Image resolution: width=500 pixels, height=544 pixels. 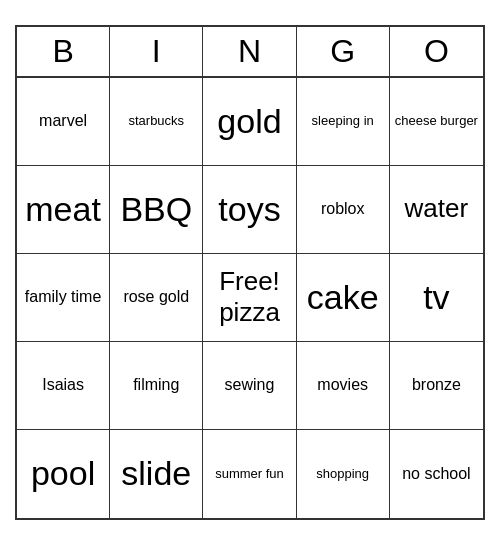 I want to click on cell-text: marvel, so click(x=63, y=120).